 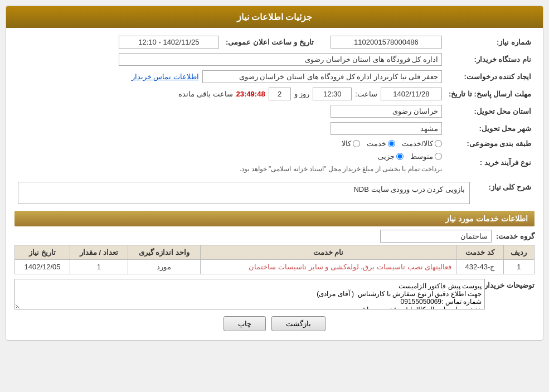 What do you see at coordinates (118, 42) in the screenshot?
I see `announce-date-value-cell: 1402/11/25 - 12:10` at bounding box center [118, 42].